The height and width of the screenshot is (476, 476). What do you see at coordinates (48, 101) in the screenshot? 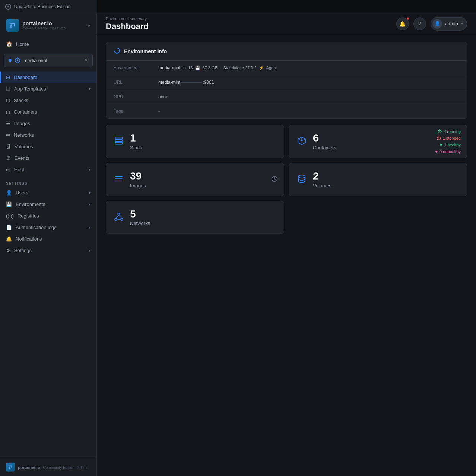
I see `sidebar-item-stacks: ⬡ Stacks` at bounding box center [48, 101].